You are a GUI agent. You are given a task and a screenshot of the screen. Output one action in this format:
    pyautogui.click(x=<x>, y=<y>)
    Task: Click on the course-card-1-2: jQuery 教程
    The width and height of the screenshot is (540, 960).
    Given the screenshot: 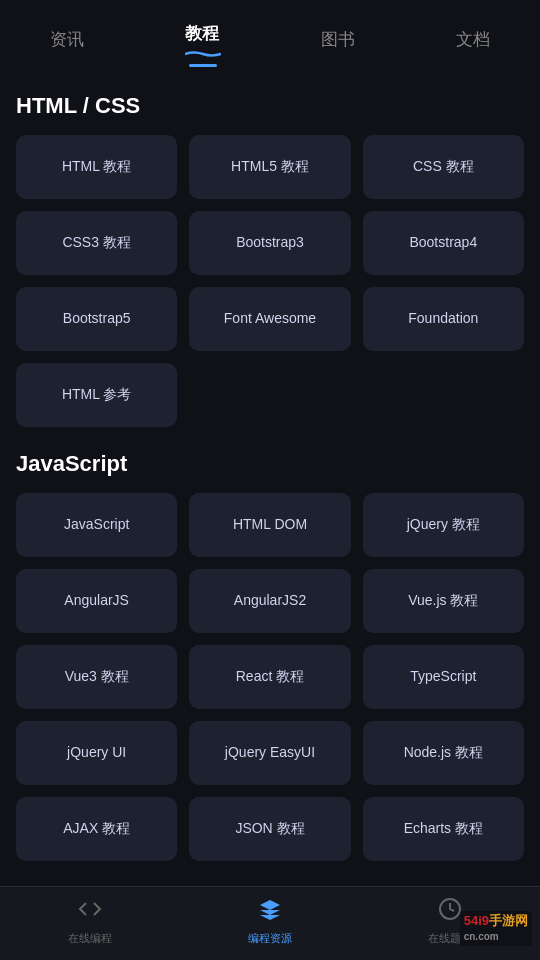 What is the action you would take?
    pyautogui.click(x=444, y=525)
    